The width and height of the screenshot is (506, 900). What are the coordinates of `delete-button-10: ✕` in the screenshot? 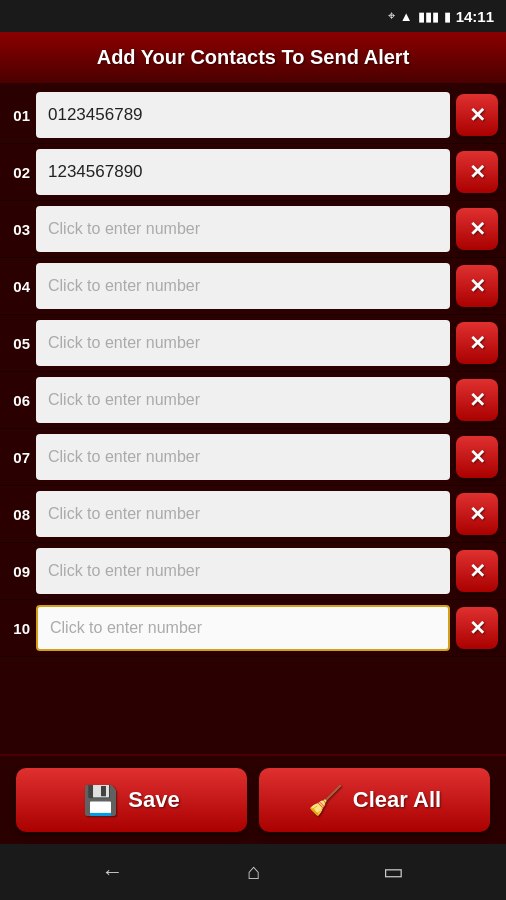 It's located at (477, 628).